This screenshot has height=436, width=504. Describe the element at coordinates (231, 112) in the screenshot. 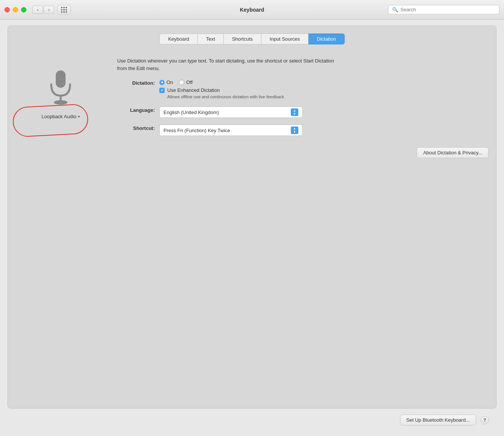

I see `language-dropdown: English (United Kingdom) ▲ ▼` at that location.